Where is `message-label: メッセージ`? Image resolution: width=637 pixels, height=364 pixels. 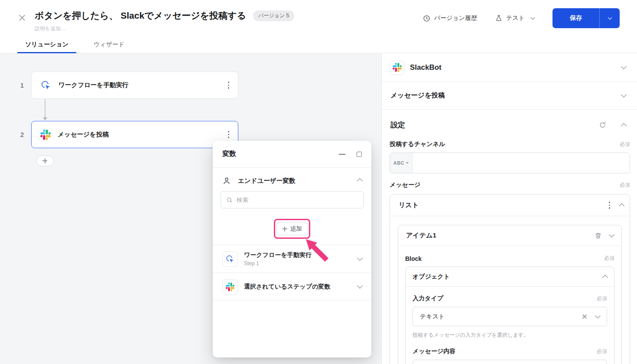 message-label: メッセージ is located at coordinates (405, 185).